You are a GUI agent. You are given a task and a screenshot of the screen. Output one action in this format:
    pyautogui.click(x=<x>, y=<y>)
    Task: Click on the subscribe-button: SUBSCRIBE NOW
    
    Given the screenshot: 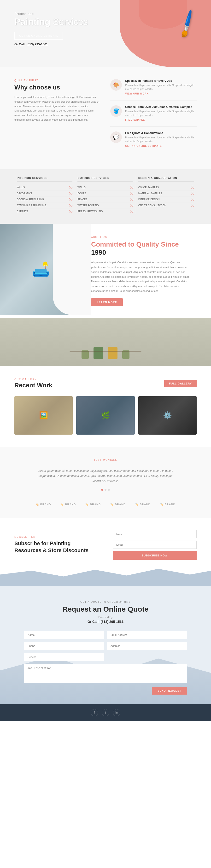 What is the action you would take?
    pyautogui.click(x=154, y=555)
    